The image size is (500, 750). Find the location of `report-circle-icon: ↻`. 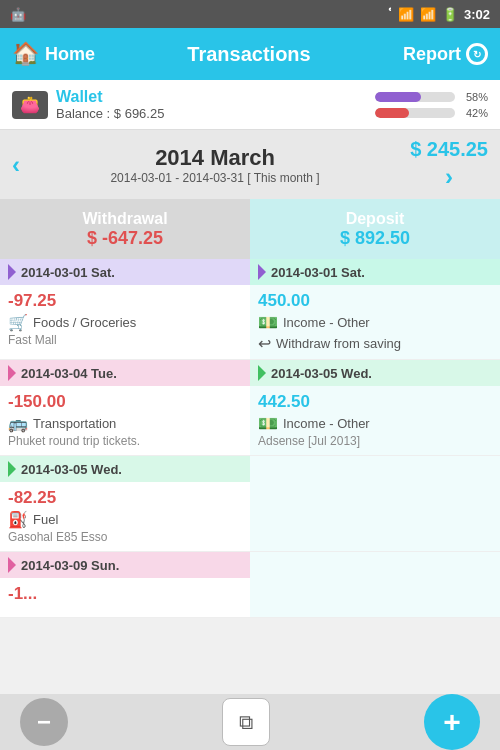

report-circle-icon: ↻ is located at coordinates (477, 54).